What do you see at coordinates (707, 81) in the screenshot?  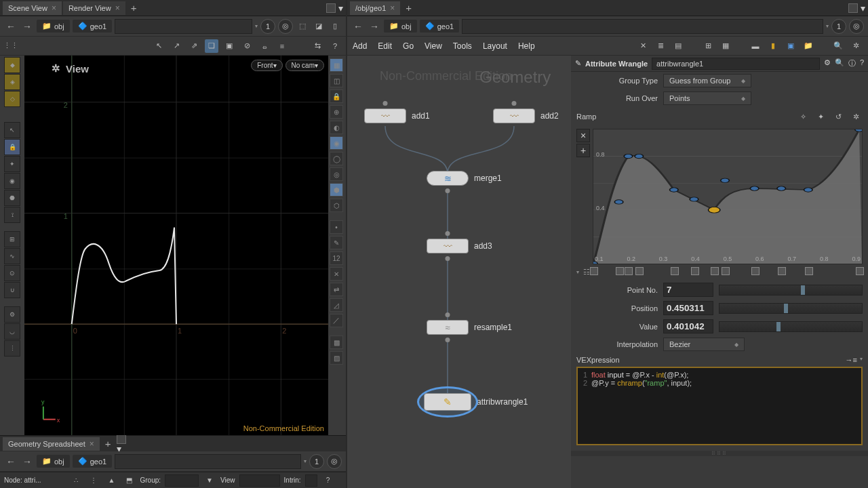 I see `grouptype-dropdown: Guess from Group◆` at bounding box center [707, 81].